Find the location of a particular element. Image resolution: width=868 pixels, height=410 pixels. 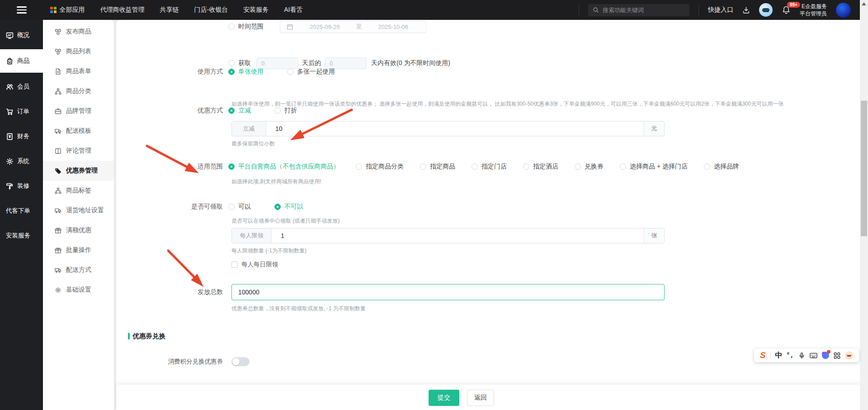

sidebar-item-商品表单: 商品表单 is located at coordinates (79, 71).